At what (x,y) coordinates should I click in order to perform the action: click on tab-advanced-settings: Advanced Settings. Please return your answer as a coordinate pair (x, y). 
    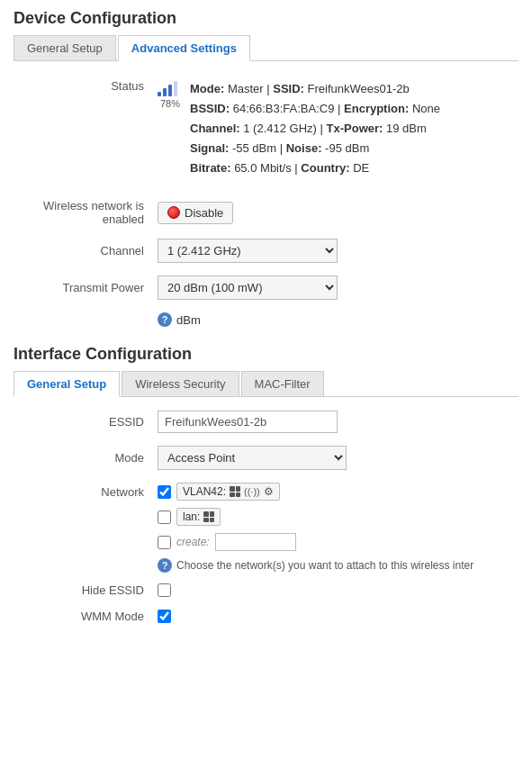
    Looking at the image, I should click on (184, 49).